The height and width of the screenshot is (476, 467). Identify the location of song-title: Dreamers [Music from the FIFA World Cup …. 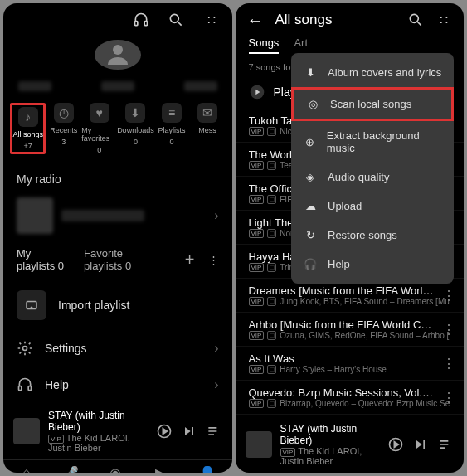
(350, 290).